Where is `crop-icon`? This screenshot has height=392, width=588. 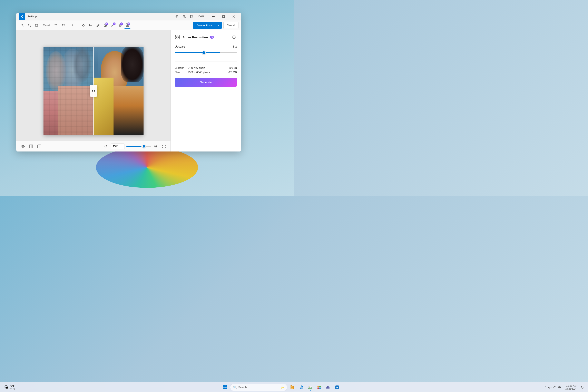 crop-icon is located at coordinates (74, 26).